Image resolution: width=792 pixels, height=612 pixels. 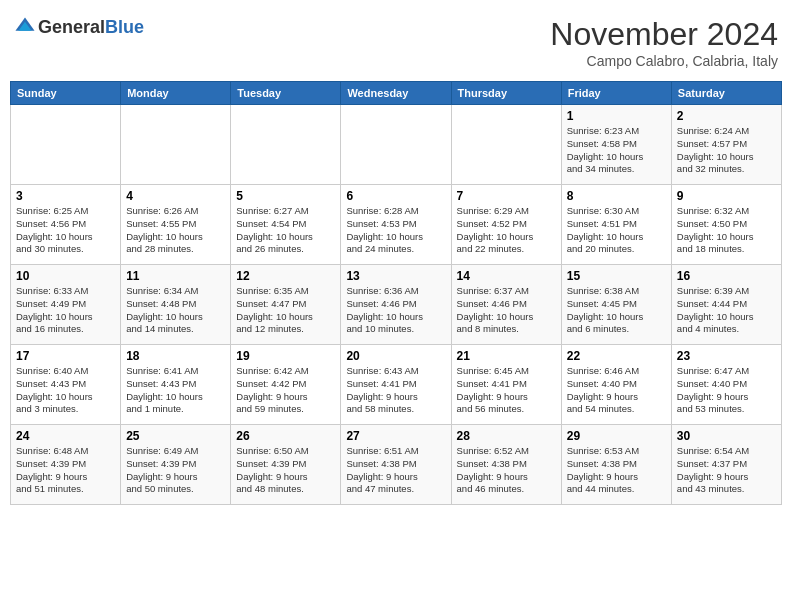 What do you see at coordinates (506, 276) in the screenshot?
I see `day-number: 14` at bounding box center [506, 276].